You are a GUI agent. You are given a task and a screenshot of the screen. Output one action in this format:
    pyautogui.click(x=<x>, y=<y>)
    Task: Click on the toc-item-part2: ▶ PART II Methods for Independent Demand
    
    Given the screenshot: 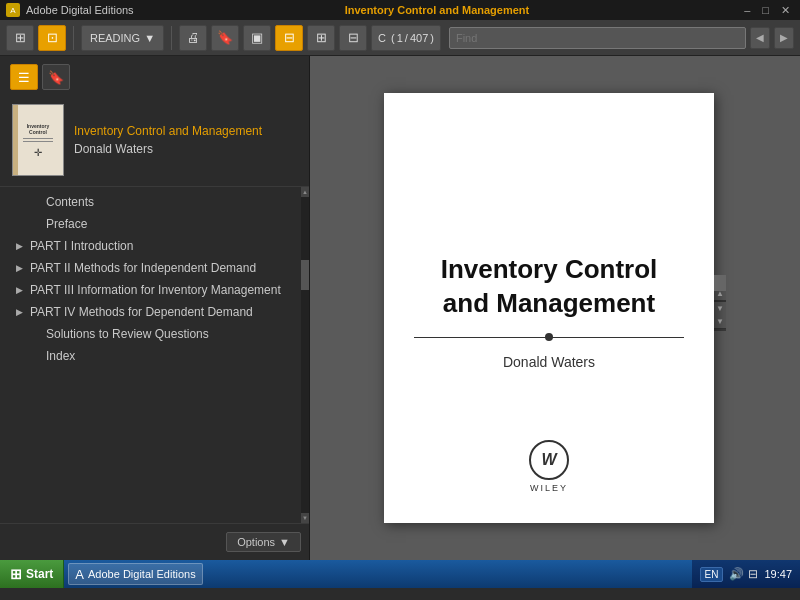 What is the action you would take?
    pyautogui.click(x=150, y=268)
    